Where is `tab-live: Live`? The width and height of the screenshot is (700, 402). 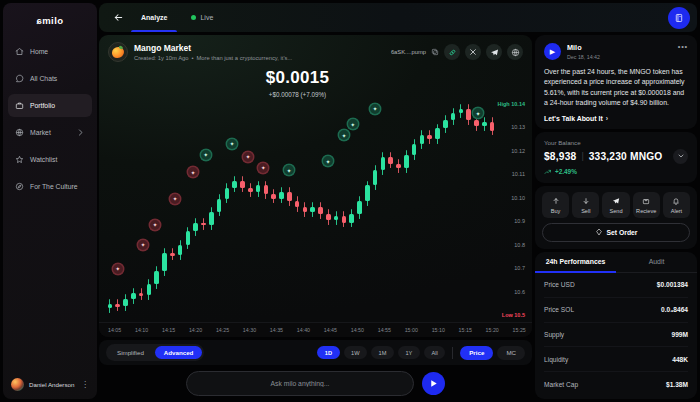 tab-live: Live is located at coordinates (202, 18).